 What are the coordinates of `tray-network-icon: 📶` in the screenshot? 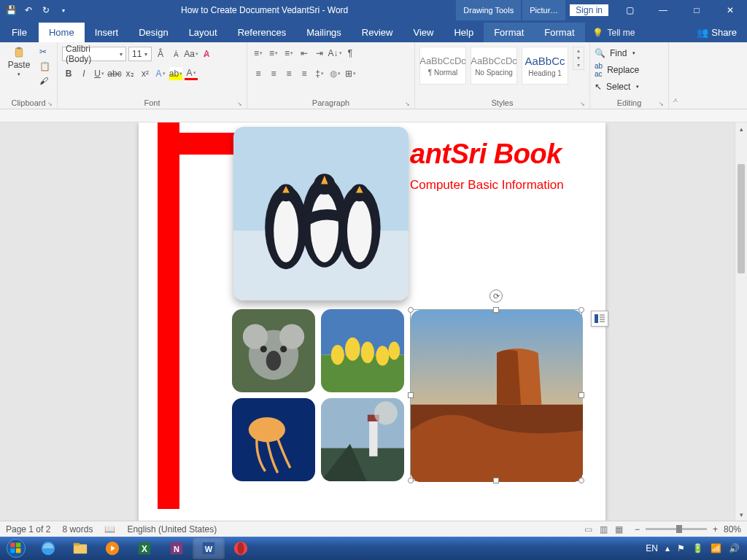 It's located at (716, 548).